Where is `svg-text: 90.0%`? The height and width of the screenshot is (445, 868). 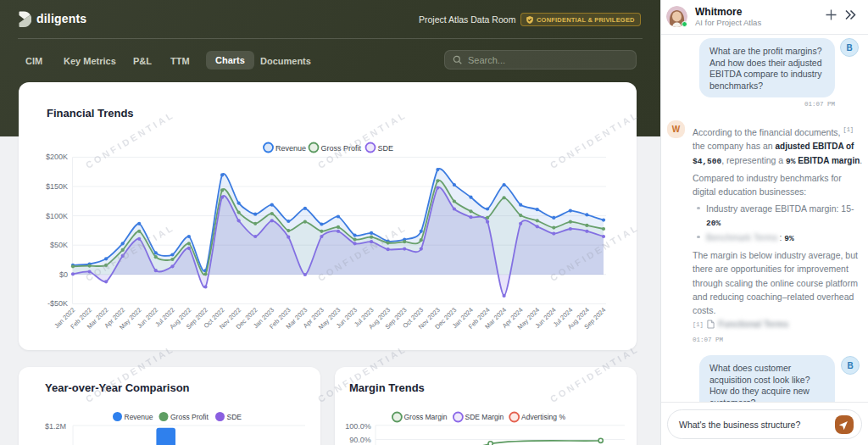
svg-text: 90.0% is located at coordinates (360, 440).